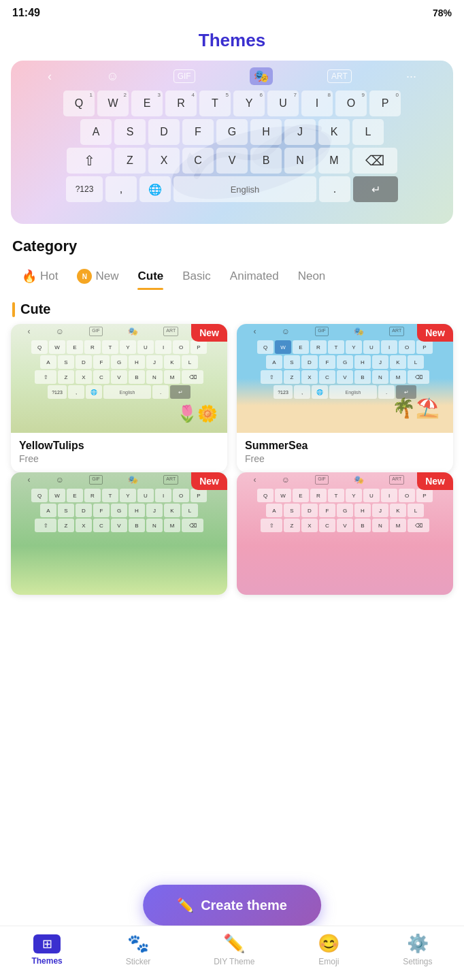  Describe the element at coordinates (119, 398) in the screenshot. I see `theme-card-yellow-tulips: ‹ ☺ GIF 🎭 ART ··· Q W E R T Y U` at that location.